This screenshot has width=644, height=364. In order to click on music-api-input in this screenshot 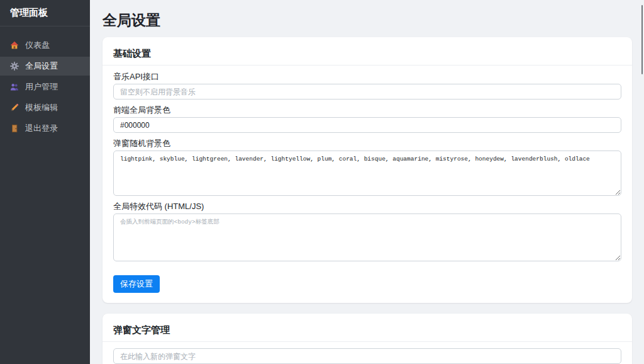, I will do `click(367, 92)`.